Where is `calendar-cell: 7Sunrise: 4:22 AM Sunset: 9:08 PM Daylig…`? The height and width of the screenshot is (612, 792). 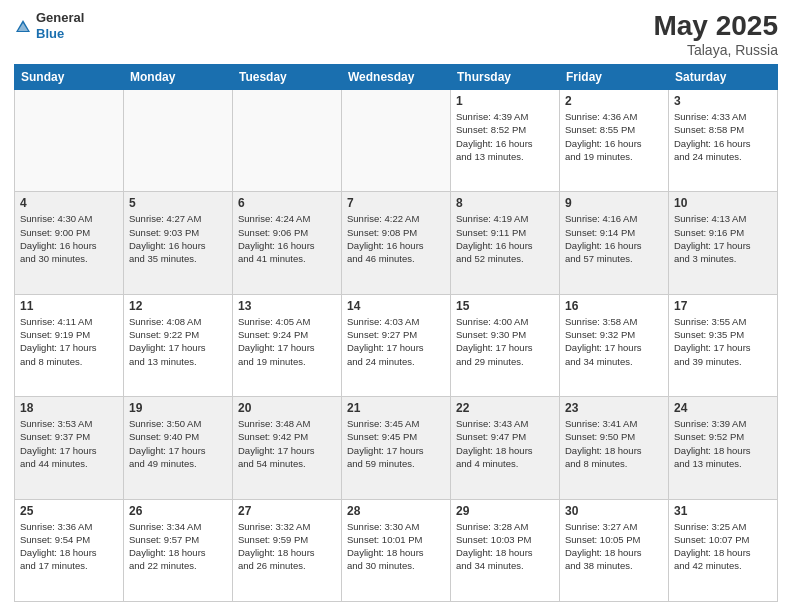
calendar-cell: 7Sunrise: 4:22 AM Sunset: 9:08 PM Daylig… is located at coordinates (396, 243).